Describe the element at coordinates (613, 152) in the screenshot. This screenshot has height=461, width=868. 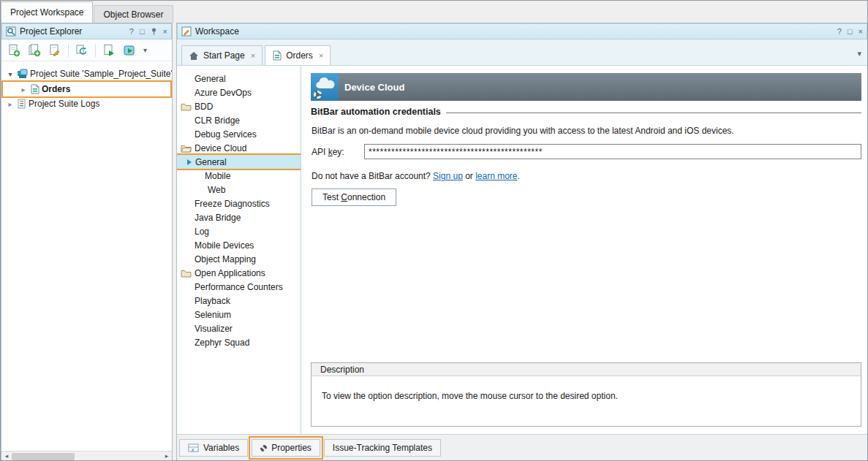
I see `api-key-input` at that location.